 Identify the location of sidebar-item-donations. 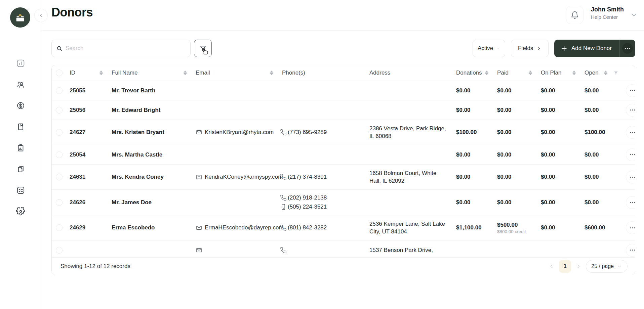
(21, 105).